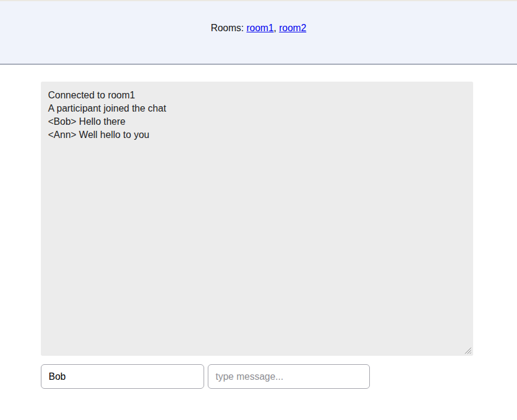 Image resolution: width=517 pixels, height=420 pixels. I want to click on resize-handle-icon, so click(467, 350).